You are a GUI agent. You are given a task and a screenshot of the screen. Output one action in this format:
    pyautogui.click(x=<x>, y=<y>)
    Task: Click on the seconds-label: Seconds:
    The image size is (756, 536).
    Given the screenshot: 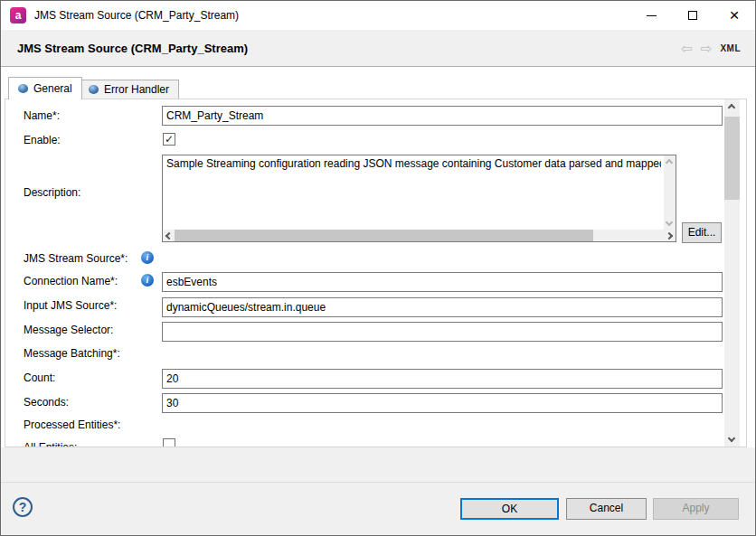 What is the action you would take?
    pyautogui.click(x=46, y=403)
    